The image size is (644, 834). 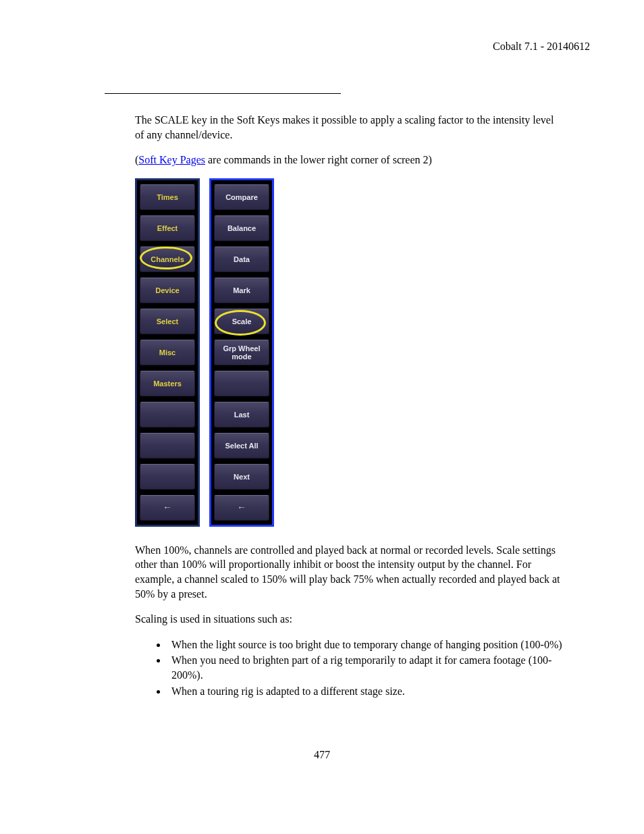 I want to click on softkey-label: Device, so click(x=167, y=290).